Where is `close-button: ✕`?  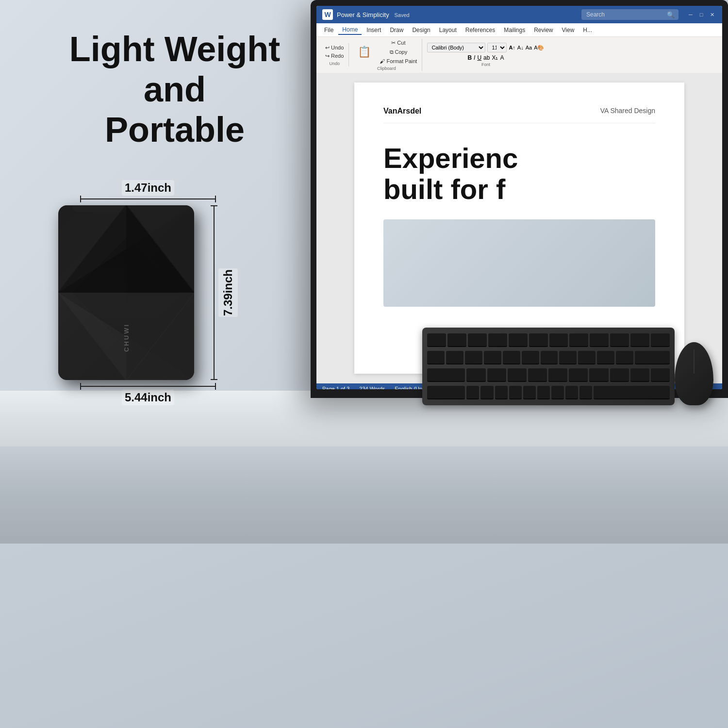 close-button: ✕ is located at coordinates (712, 15).